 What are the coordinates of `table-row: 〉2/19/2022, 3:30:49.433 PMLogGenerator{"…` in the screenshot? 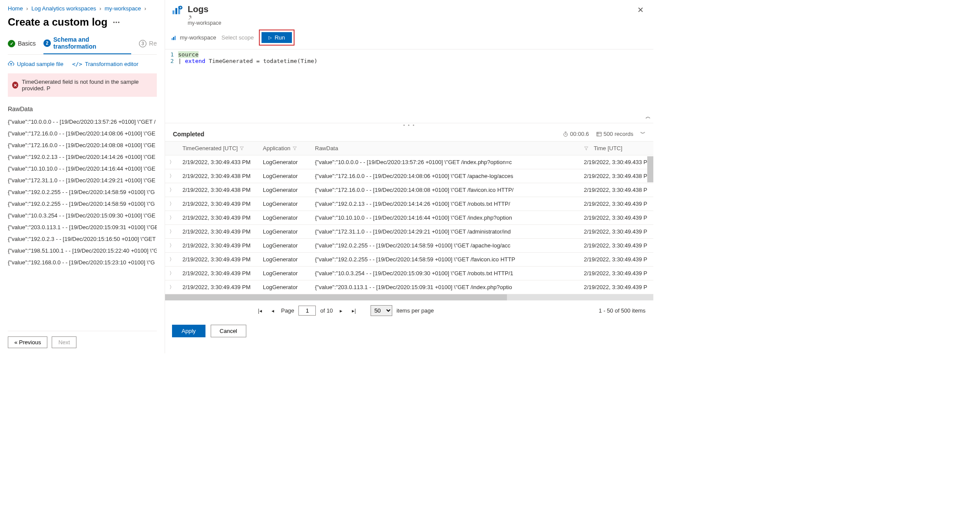 It's located at (409, 162).